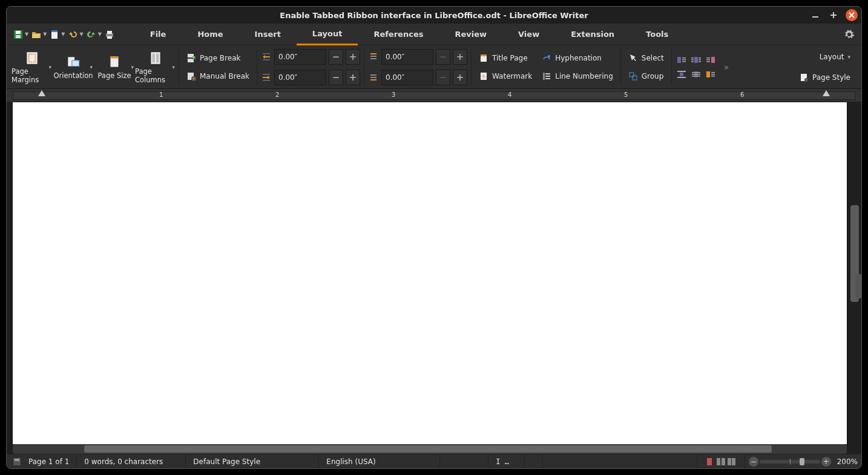 The image size is (868, 475). Describe the element at coordinates (73, 67) in the screenshot. I see `orientation-button: Orientation ▾` at that location.